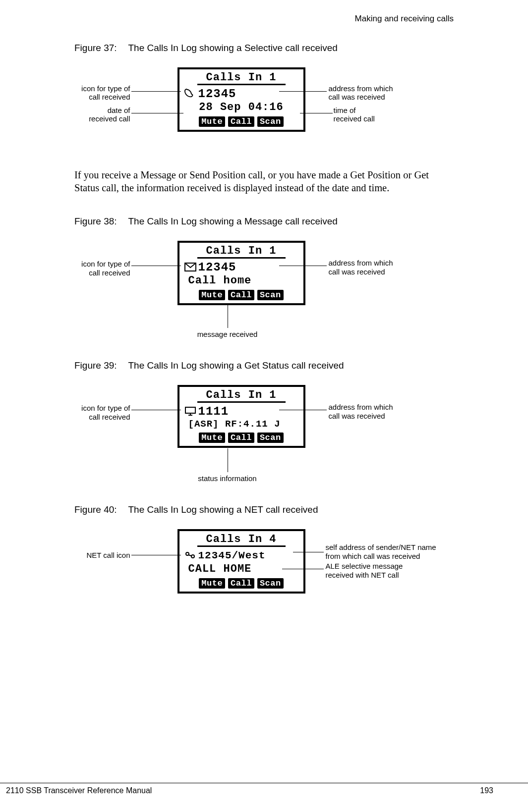 Image resolution: width=528 pixels, height=812 pixels. Describe the element at coordinates (101, 115) in the screenshot. I see `callout-date: date of received call` at that location.